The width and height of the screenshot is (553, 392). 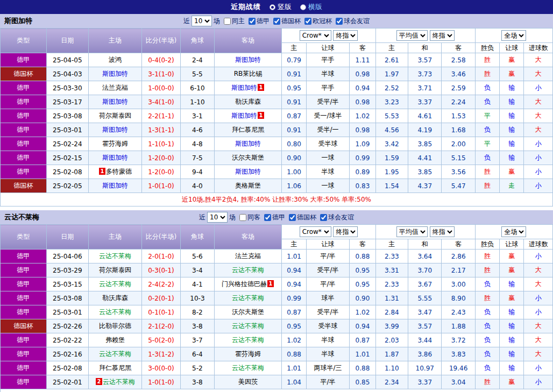 I want to click on filter-check-1-0: 同客, so click(x=249, y=217).